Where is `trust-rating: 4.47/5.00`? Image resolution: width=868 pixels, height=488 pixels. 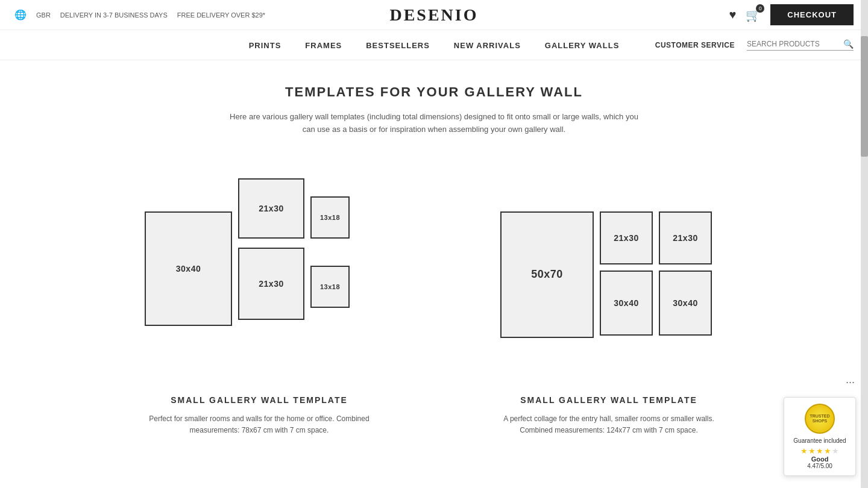
trust-rating: 4.47/5.00 is located at coordinates (820, 466).